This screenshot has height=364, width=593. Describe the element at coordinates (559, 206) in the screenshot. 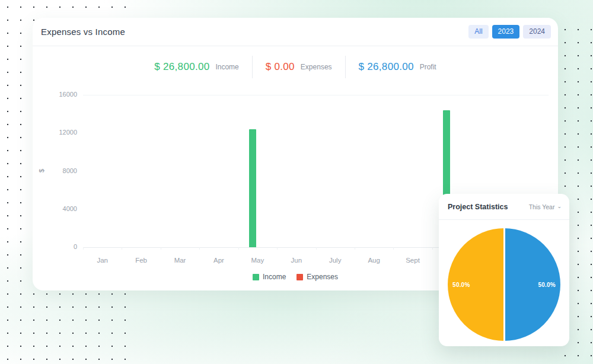

I see `chevron-down-icon: ⌄` at that location.